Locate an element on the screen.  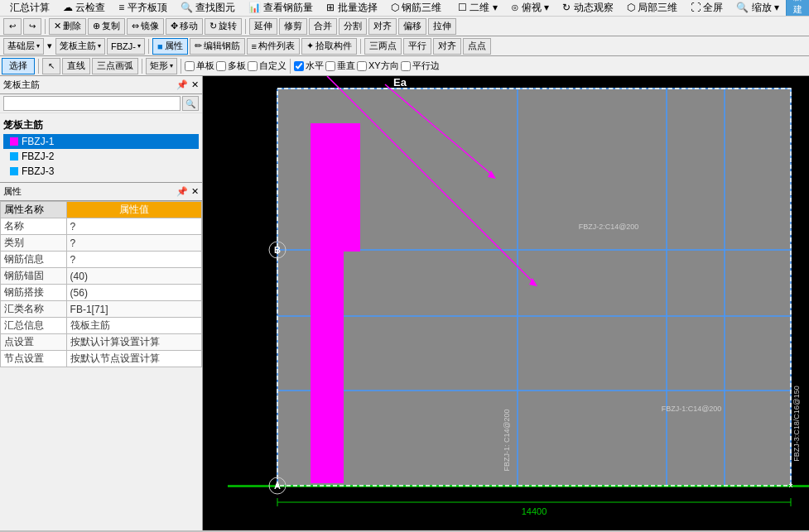
prop-close-btn: ✕ is located at coordinates (195, 192).